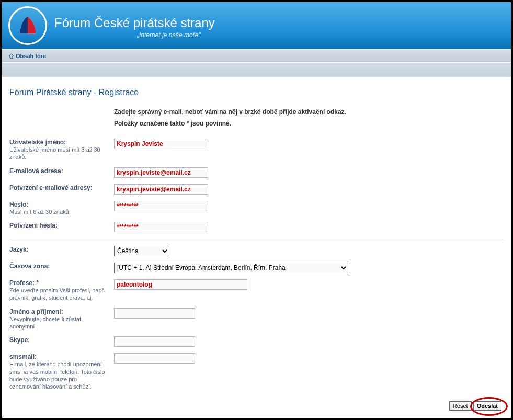 The image size is (513, 420). What do you see at coordinates (161, 227) in the screenshot?
I see `input-password-confirm` at bounding box center [161, 227].